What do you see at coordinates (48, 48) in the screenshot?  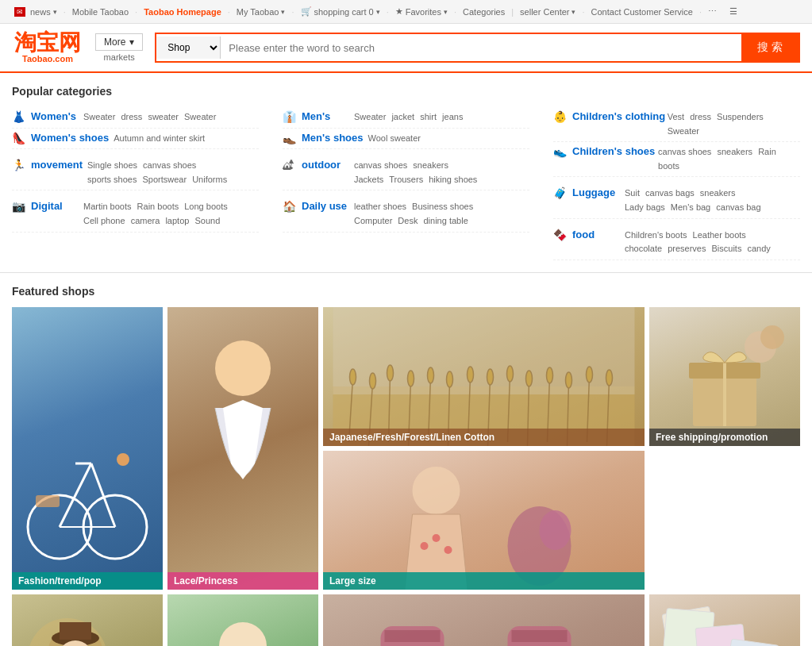 I see `logo: 淘宝网 Taobao.com` at bounding box center [48, 48].